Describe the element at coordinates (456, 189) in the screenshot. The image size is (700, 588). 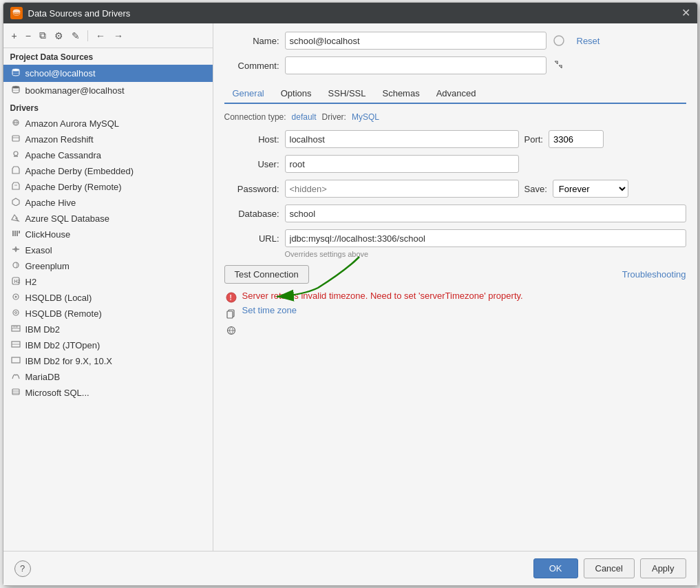
I see `password-row: Password: Save: Forever Until restart Ne…` at that location.